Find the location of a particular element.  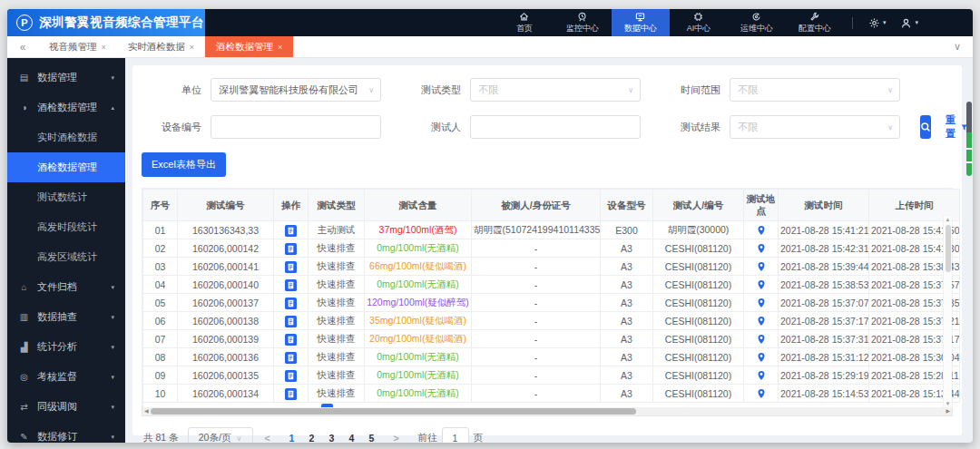

tabs-scroll-left-button: « is located at coordinates (23, 47).